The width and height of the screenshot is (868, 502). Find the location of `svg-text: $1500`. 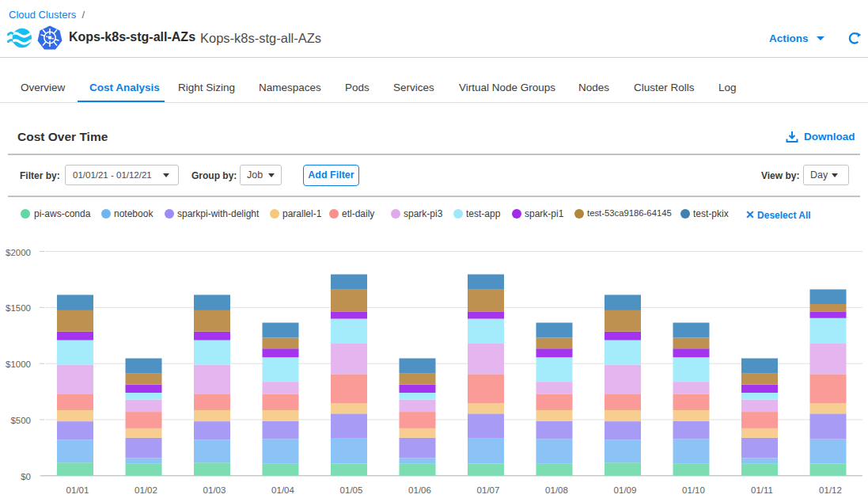

svg-text: $1500 is located at coordinates (18, 308).